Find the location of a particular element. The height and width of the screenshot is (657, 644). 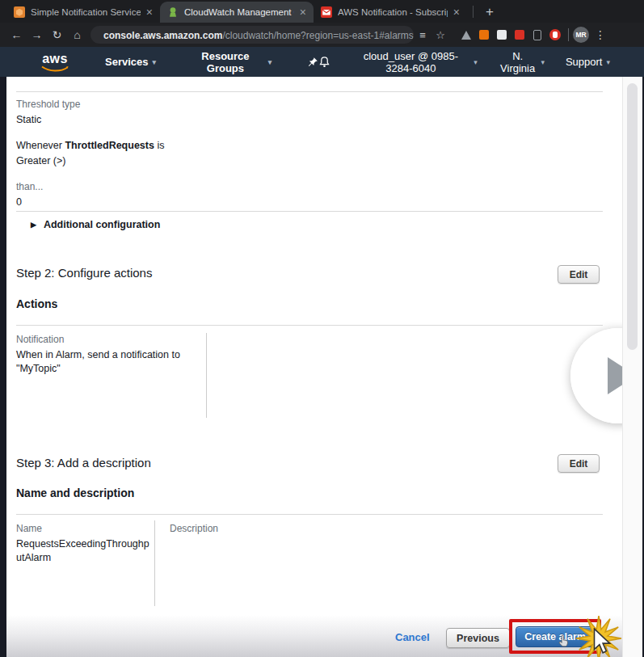

tab-cloudwatch: CloudWatch Management Con × is located at coordinates (237, 12).